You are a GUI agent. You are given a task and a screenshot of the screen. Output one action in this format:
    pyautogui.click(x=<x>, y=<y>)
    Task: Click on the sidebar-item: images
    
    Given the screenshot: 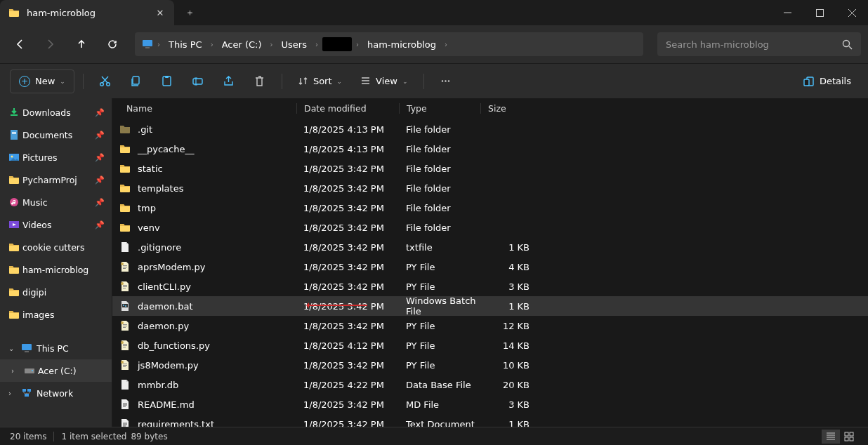 What is the action you would take?
    pyautogui.click(x=56, y=314)
    